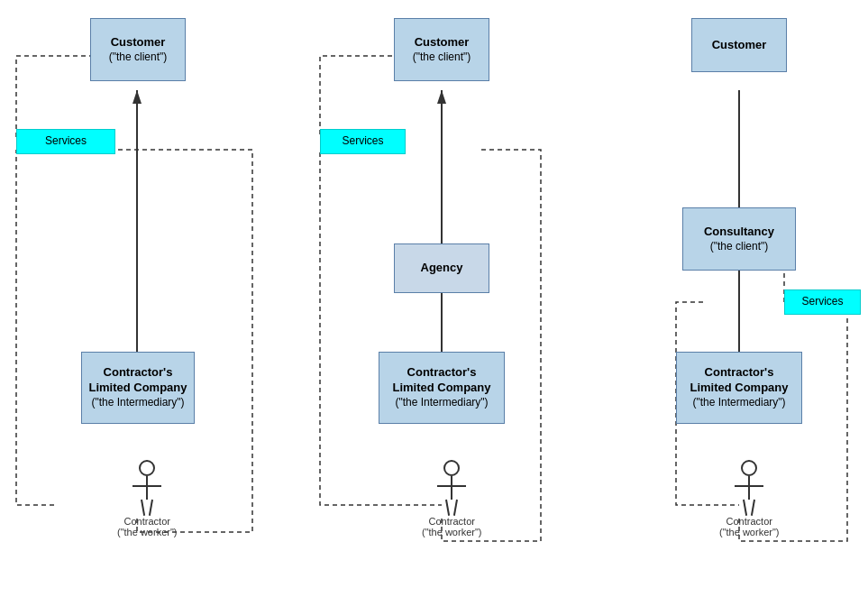 This screenshot has width=868, height=597. I want to click on col1-contractor-figure: Contractor ("the worker"), so click(148, 499).